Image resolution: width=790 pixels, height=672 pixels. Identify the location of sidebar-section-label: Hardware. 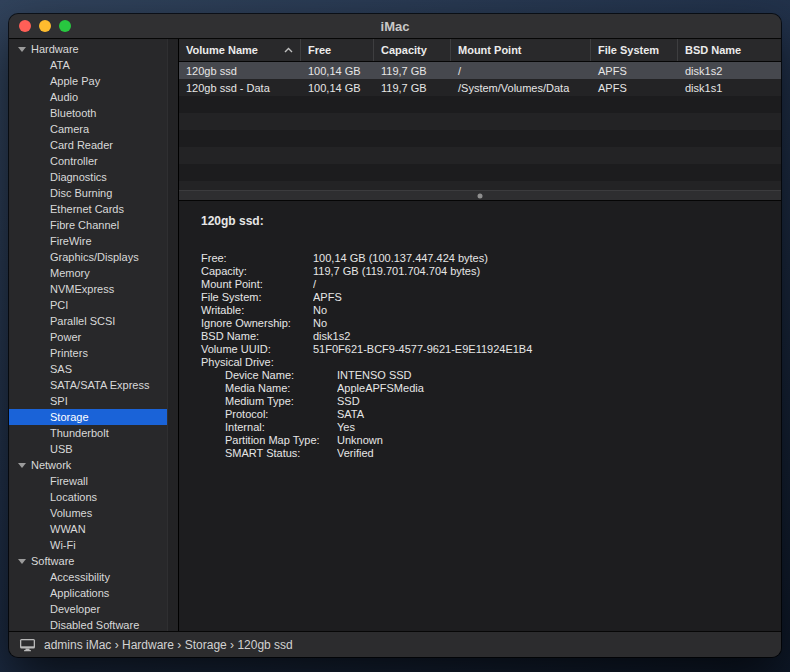
(55, 49).